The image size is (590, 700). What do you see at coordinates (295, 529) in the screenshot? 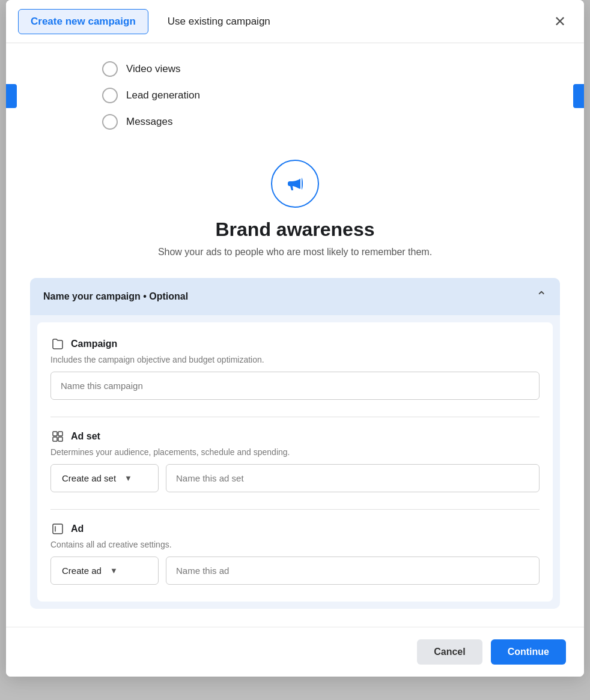
I see `ad-title-row: Ad` at bounding box center [295, 529].